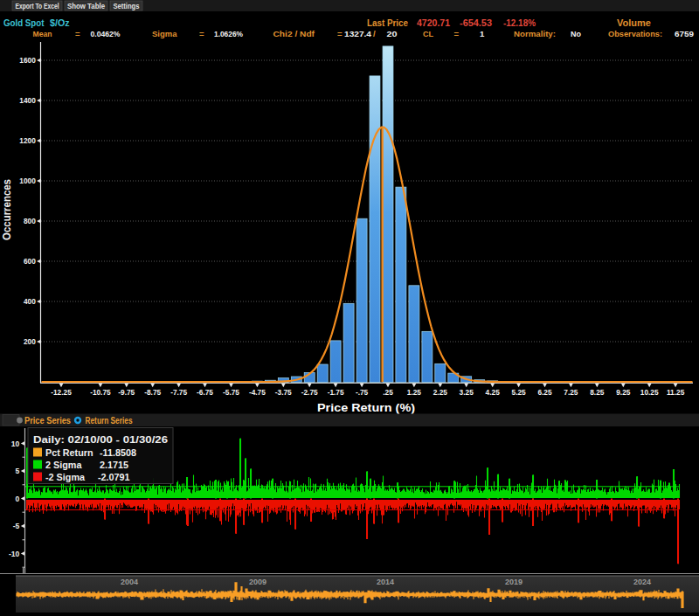 The image size is (699, 616). I want to click on svg-text: Normality:, so click(535, 33).